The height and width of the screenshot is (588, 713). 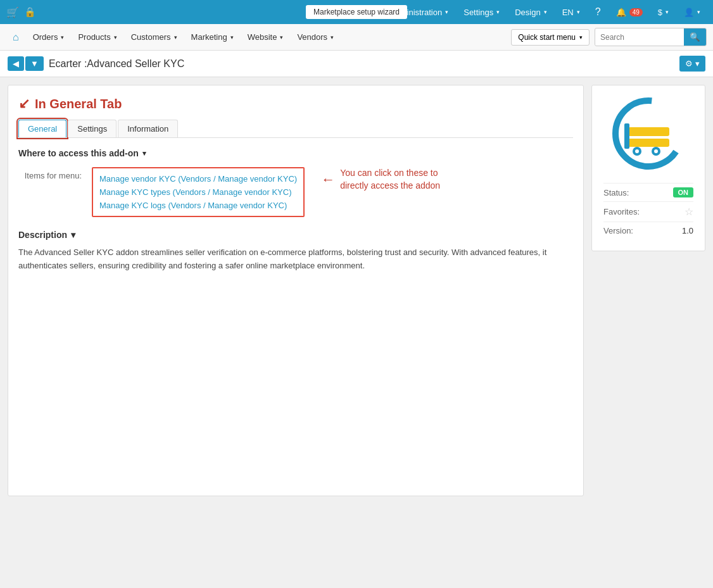 I want to click on vendors-chevron: ▾, so click(x=332, y=37).